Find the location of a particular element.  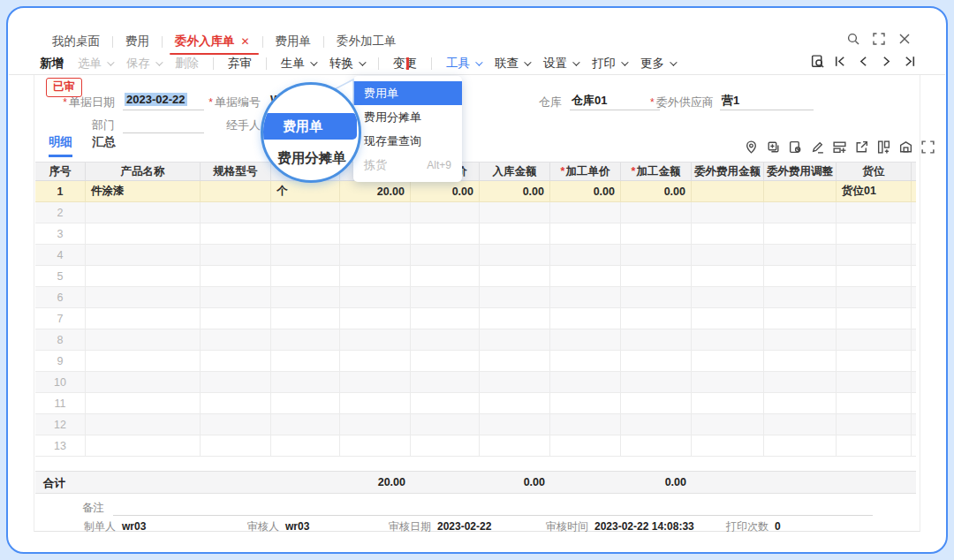

grid-cell: 11 is located at coordinates (60, 403).